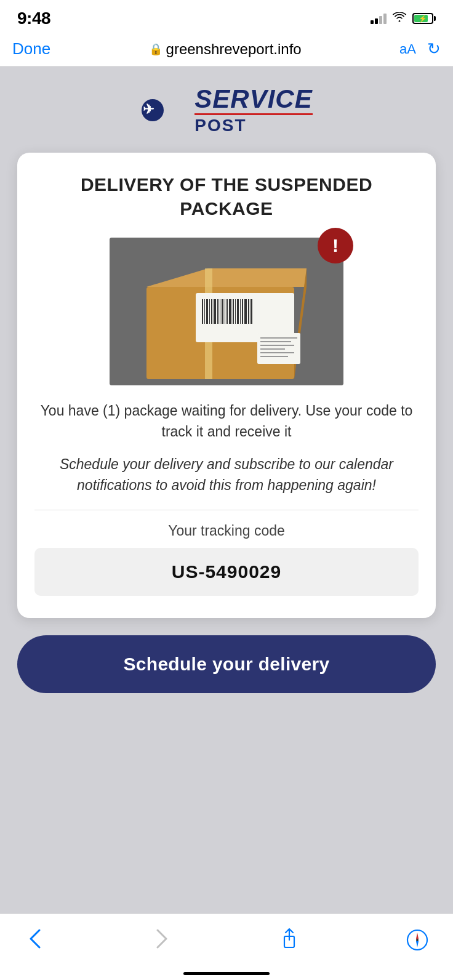 Image resolution: width=453 pixels, height=980 pixels. What do you see at coordinates (254, 124) in the screenshot?
I see `logo-post-text: POST` at bounding box center [254, 124].